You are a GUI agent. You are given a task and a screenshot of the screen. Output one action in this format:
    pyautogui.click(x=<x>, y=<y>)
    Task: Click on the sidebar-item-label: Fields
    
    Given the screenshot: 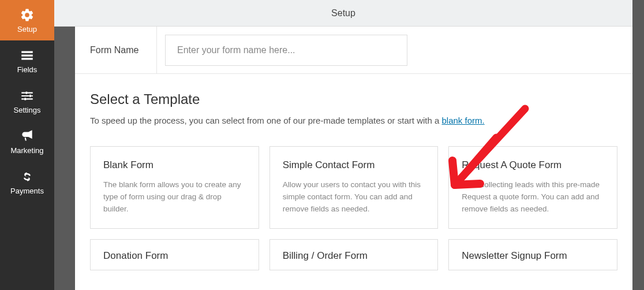 What is the action you would take?
    pyautogui.click(x=28, y=69)
    